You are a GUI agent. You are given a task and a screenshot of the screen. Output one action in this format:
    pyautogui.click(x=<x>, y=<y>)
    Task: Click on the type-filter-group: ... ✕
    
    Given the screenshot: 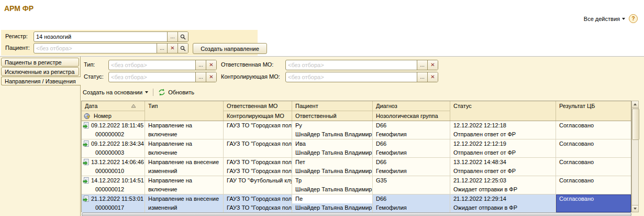 What is the action you would take?
    pyautogui.click(x=162, y=65)
    